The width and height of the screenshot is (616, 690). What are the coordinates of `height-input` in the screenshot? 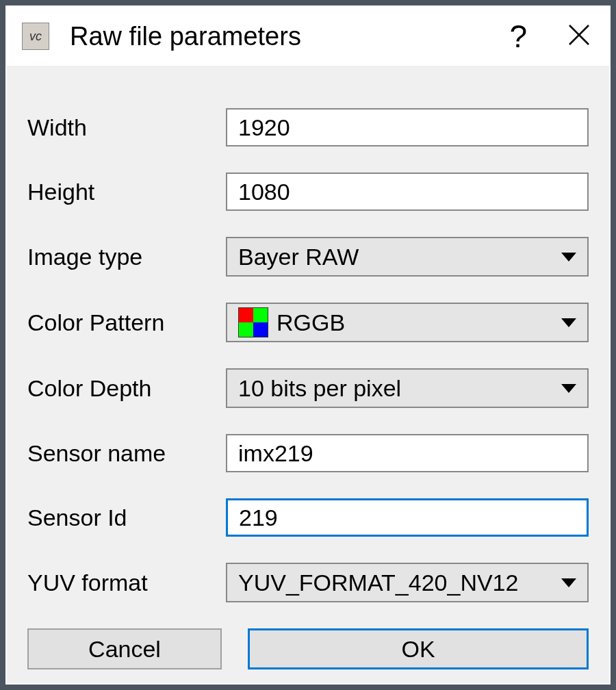 It's located at (407, 192).